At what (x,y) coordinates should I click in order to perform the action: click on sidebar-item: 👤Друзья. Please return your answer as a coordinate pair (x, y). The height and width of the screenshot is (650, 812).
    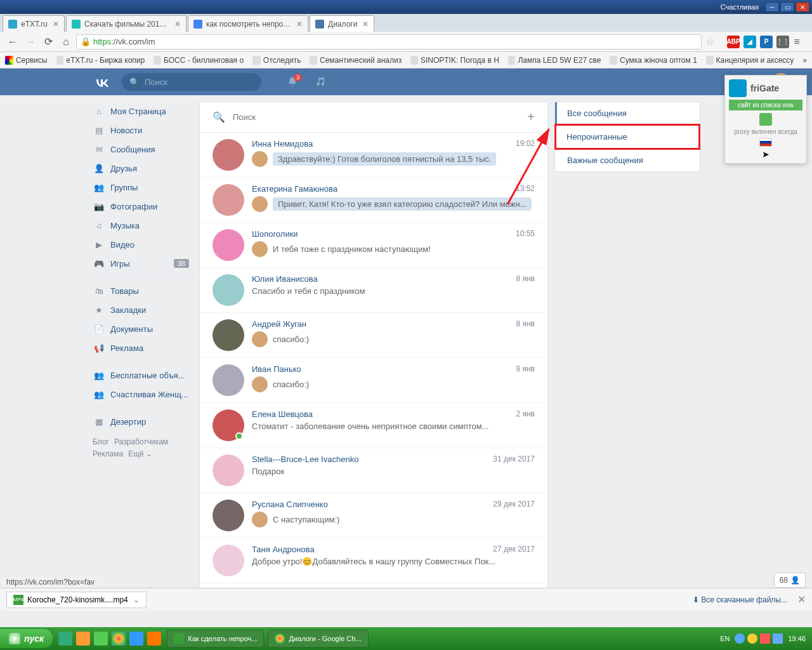
    Looking at the image, I should click on (141, 168).